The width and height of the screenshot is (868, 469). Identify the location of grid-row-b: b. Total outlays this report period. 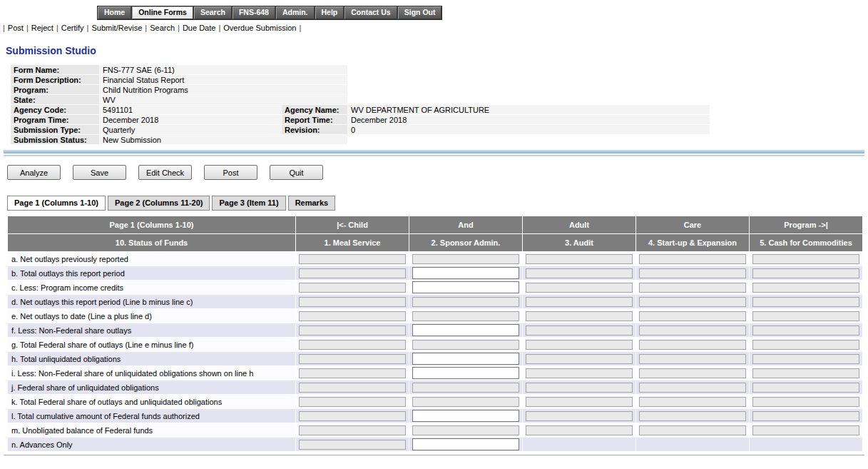
(435, 273).